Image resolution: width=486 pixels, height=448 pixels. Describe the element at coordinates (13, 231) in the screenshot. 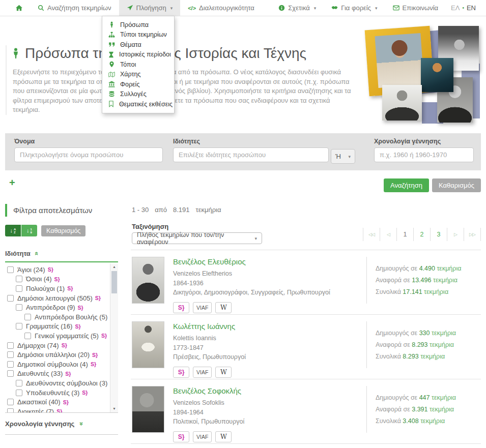

I see `sort-alpha-button: ↓ AZ` at that location.